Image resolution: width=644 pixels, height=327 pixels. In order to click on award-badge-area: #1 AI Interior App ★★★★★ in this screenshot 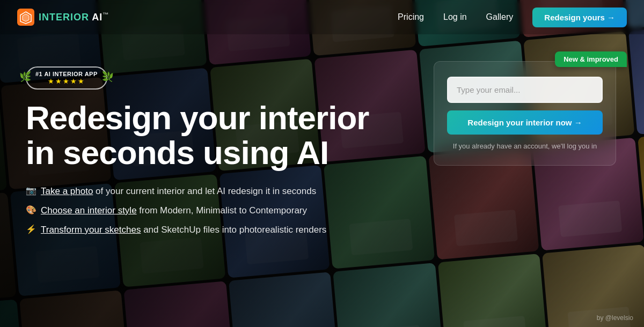, I will do `click(219, 78)`.